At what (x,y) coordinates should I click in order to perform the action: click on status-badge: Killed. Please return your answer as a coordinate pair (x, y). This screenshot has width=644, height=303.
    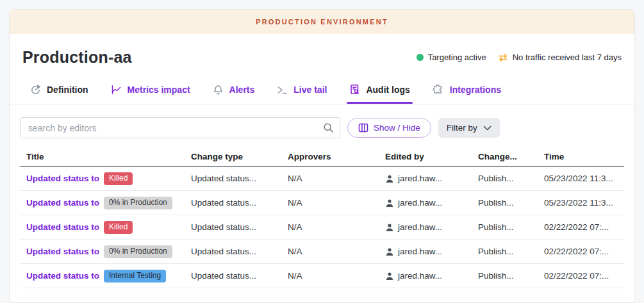
    Looking at the image, I should click on (118, 179).